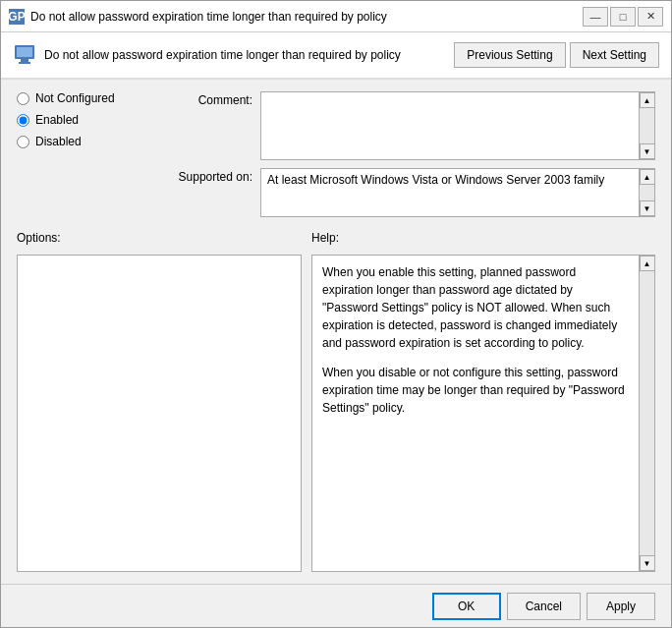  Describe the element at coordinates (159, 238) in the screenshot. I see `options-label: Options:` at that location.